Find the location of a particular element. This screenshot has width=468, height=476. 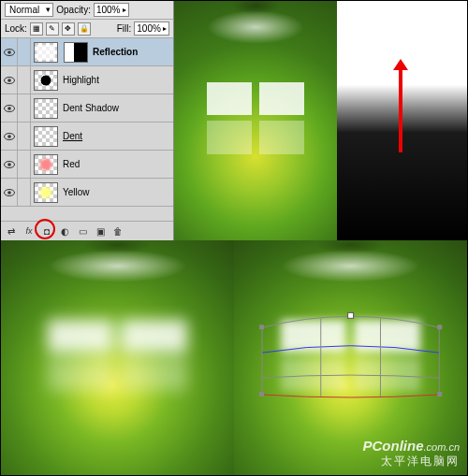

add-mask-icon: ◘ is located at coordinates (47, 231).